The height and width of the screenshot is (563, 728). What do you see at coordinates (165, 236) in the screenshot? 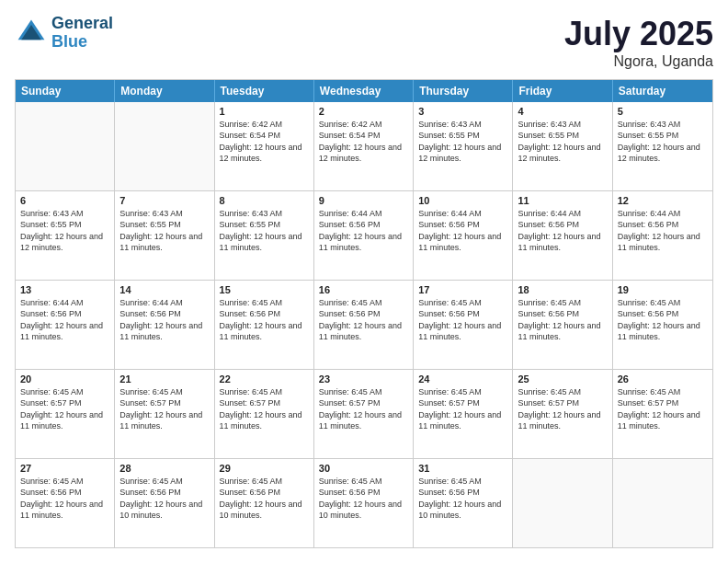
I see `calendar-cell: 7Sunrise: 6:43 AMSunset: 6:55 PMDaylight…` at bounding box center [165, 236].